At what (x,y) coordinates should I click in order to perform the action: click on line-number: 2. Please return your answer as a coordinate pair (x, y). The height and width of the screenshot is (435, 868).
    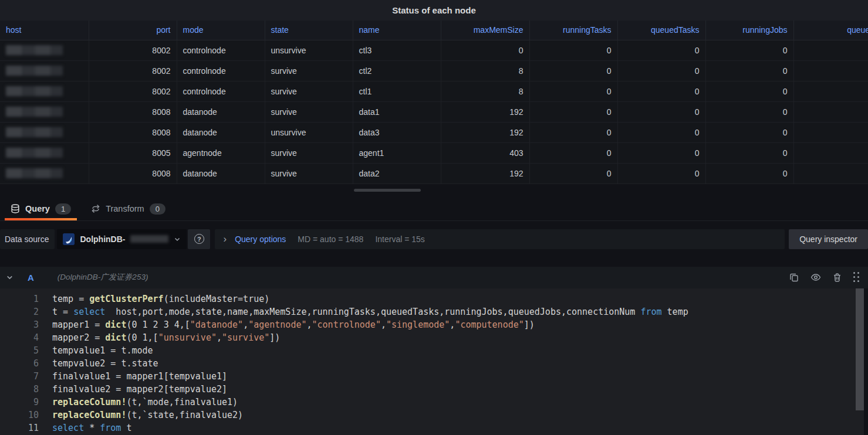
    Looking at the image, I should click on (19, 312).